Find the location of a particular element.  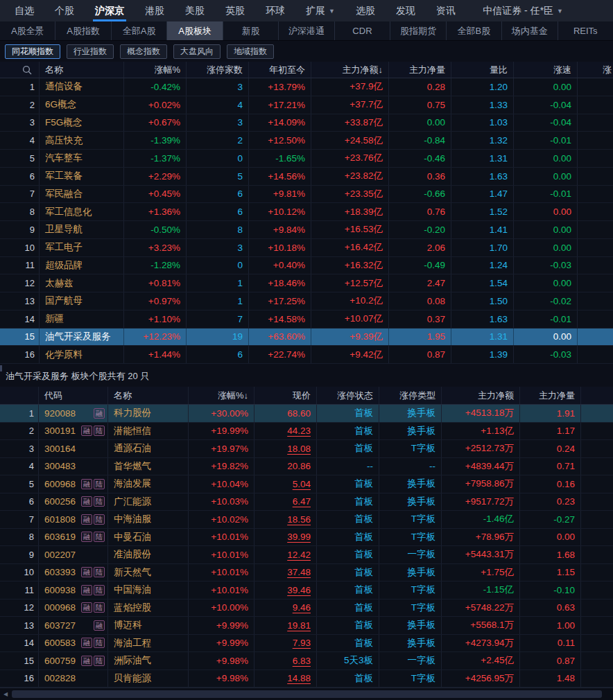

nav-item: 选股▼ is located at coordinates (365, 11).